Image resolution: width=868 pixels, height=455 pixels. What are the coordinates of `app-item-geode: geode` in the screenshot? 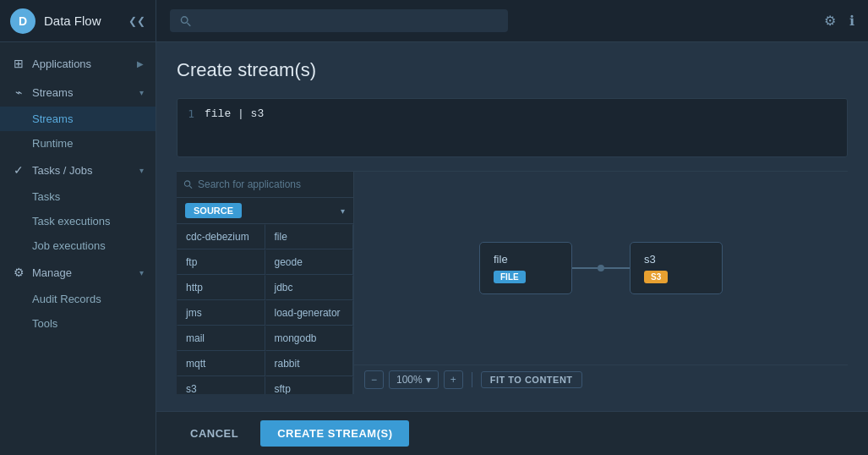 It's located at (309, 262).